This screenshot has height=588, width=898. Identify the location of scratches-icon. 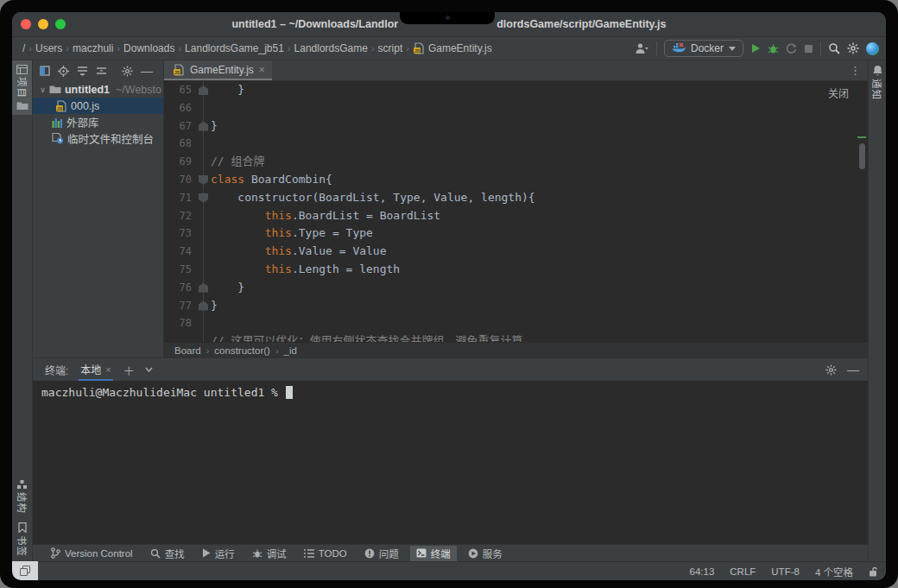
(58, 138).